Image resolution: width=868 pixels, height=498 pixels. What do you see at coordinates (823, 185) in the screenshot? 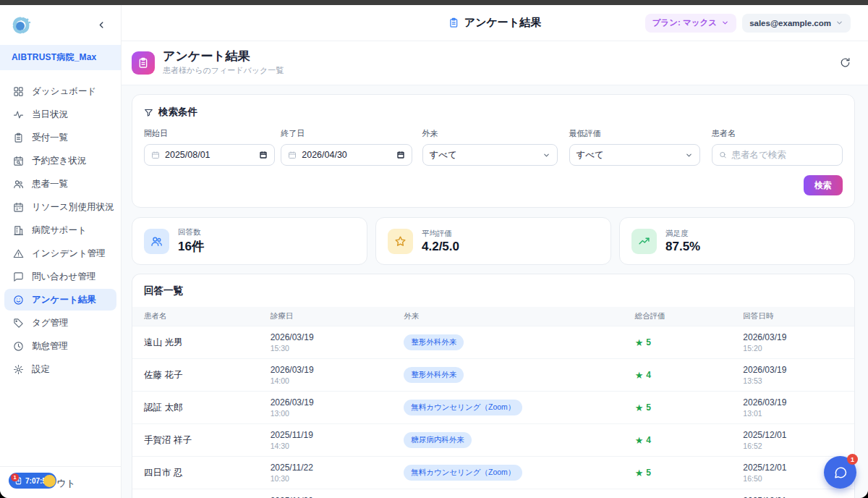
I see `search-button: 検索` at bounding box center [823, 185].